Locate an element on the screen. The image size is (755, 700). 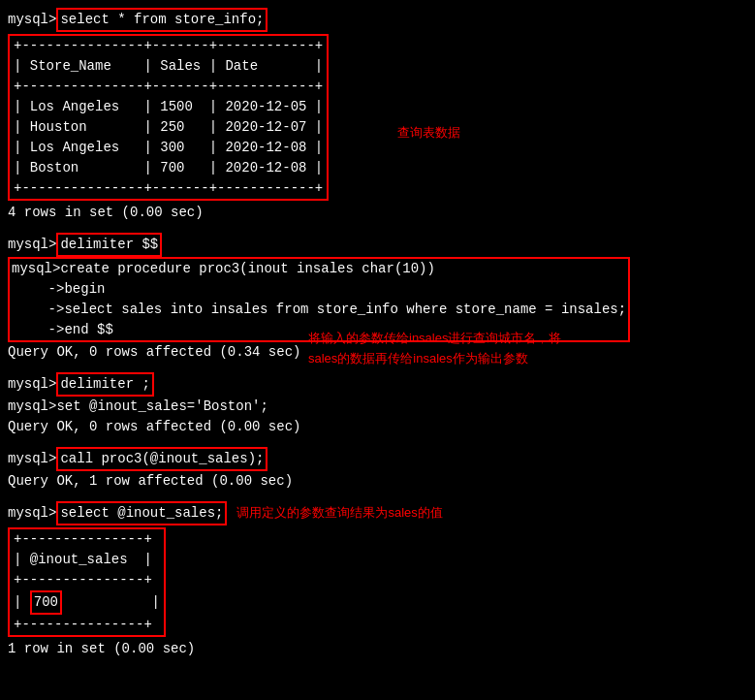
value-700: 700 is located at coordinates (47, 603).